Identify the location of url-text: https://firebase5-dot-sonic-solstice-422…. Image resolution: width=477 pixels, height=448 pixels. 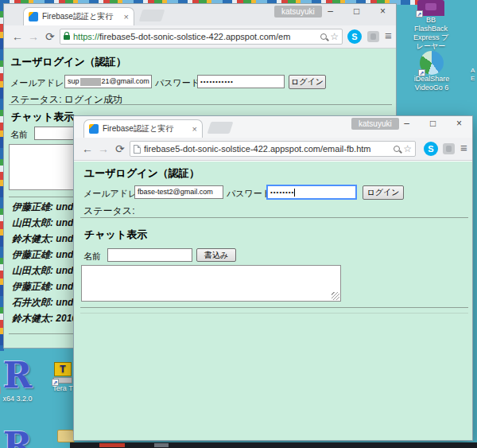
(196, 37).